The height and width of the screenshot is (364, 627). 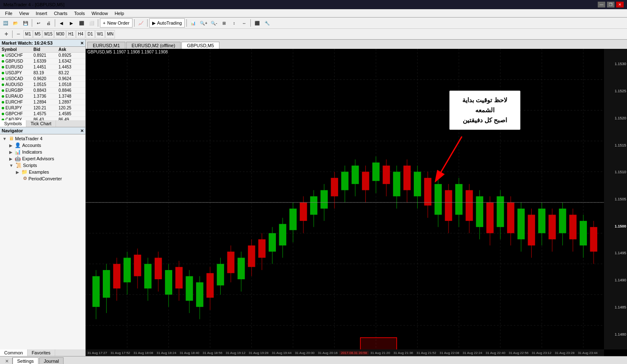 What do you see at coordinates (314, 360) in the screenshot?
I see `bottom-tabs: ✕ Settings Journal` at bounding box center [314, 360].